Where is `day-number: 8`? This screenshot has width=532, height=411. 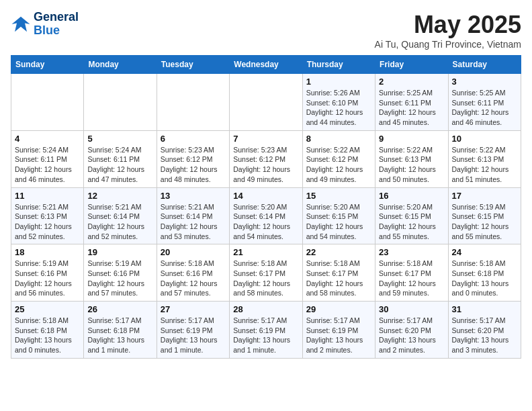 day-number: 8 is located at coordinates (339, 138).